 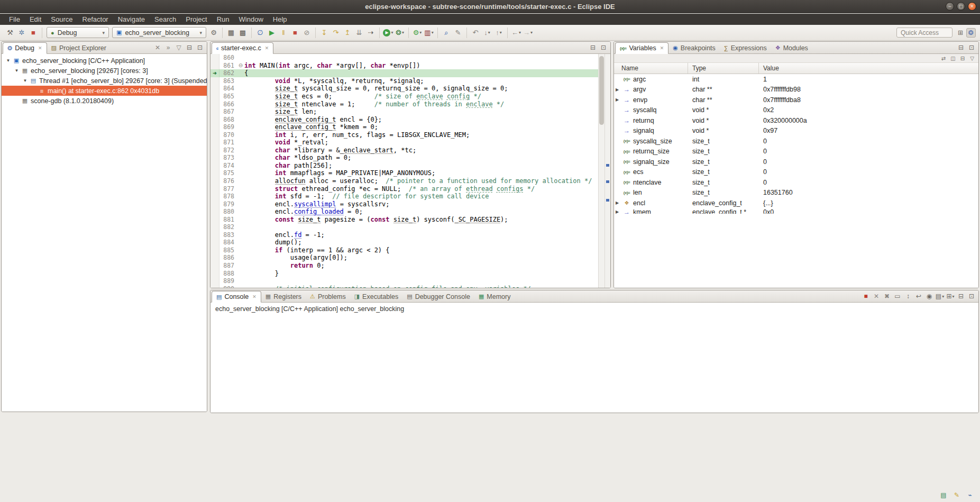 I want to click on debug-tree-row: ▼▤Thread #1 [echo_server_blo] 29267 [cor…, so click(x=104, y=80).